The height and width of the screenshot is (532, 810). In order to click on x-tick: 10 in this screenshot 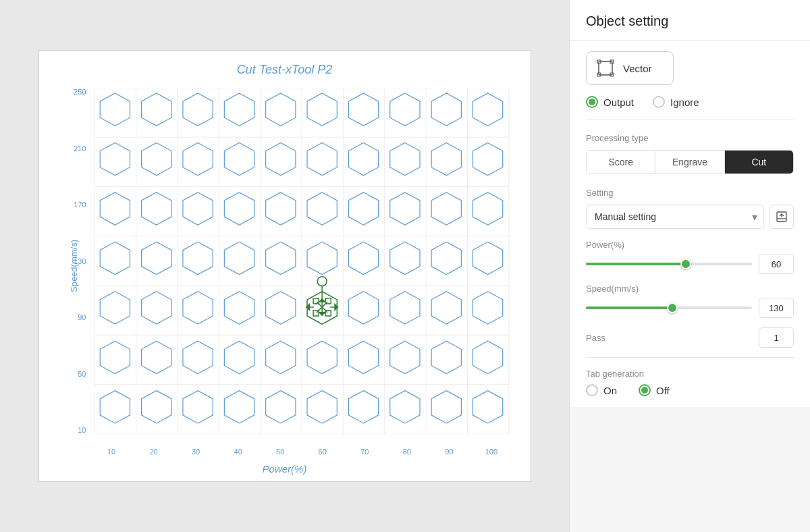, I will do `click(112, 452)`.